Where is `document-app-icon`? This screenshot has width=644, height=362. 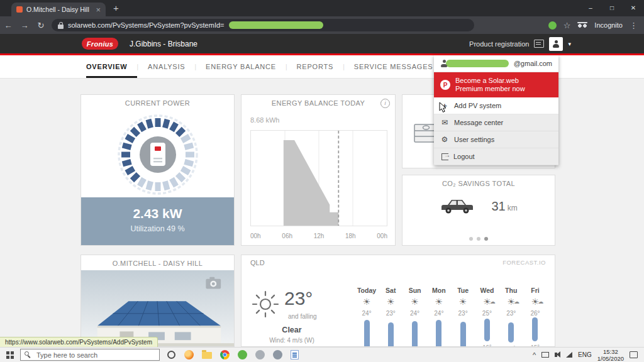
document-app-icon is located at coordinates (294, 354).